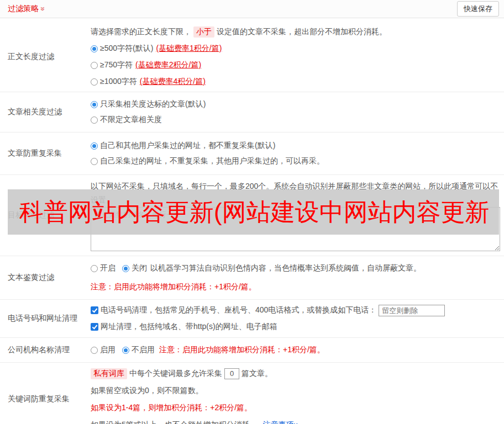 This screenshot has width=504, height=424. I want to click on porn-filter-description: 以机器学习算法自动识别色情内容，当色情概率达到系统阈值，自动屏蔽文章。, so click(286, 268).